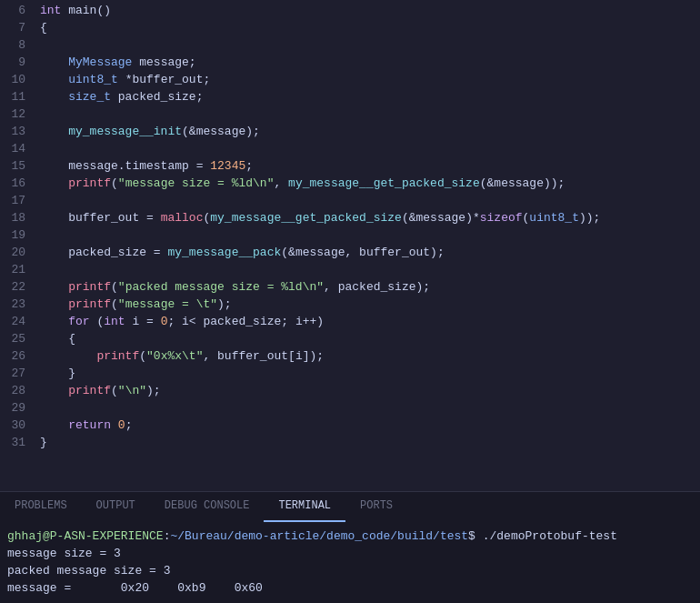 The height and width of the screenshot is (603, 700). Describe the element at coordinates (368, 96) in the screenshot. I see `code-line: size_t packed_size;` at that location.